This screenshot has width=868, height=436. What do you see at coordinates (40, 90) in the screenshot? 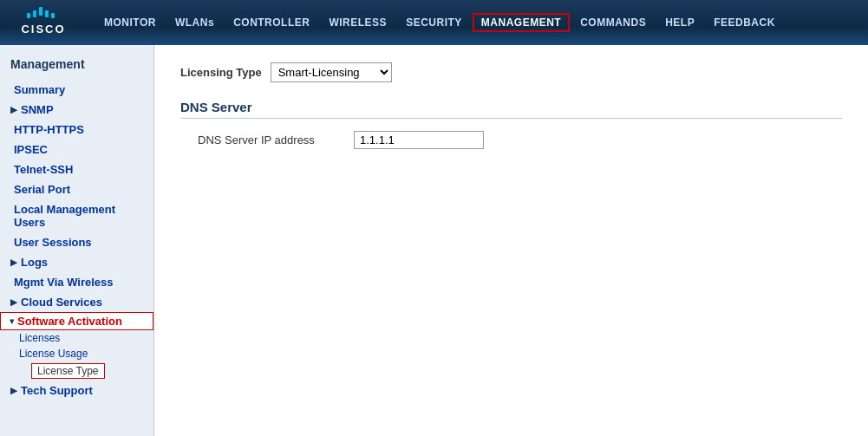
I see `sidebar-item-label: Summary` at bounding box center [40, 90].